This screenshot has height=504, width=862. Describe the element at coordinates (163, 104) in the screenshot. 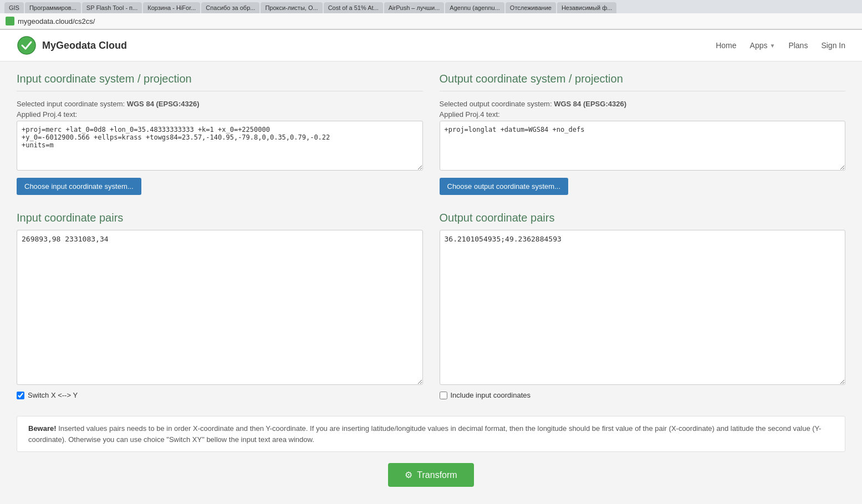

I see `input-selected-value: WGS 84 (EPSG:4326)` at that location.